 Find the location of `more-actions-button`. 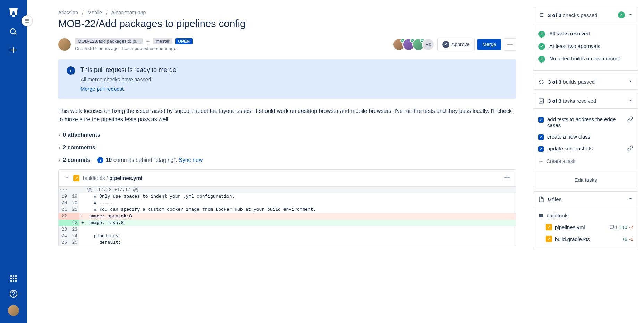

more-actions-button is located at coordinates (510, 44).